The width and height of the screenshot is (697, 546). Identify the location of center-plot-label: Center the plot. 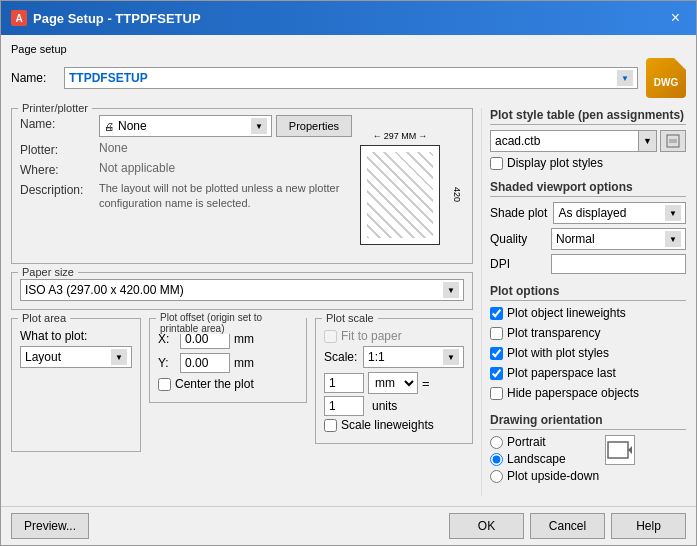
(214, 384).